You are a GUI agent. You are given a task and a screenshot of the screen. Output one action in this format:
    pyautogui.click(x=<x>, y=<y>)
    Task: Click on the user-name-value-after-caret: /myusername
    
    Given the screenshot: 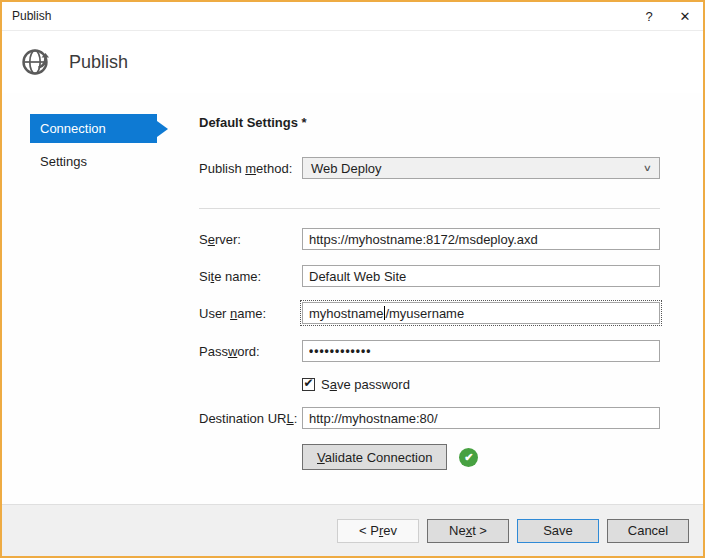 What is the action you would take?
    pyautogui.click(x=424, y=314)
    